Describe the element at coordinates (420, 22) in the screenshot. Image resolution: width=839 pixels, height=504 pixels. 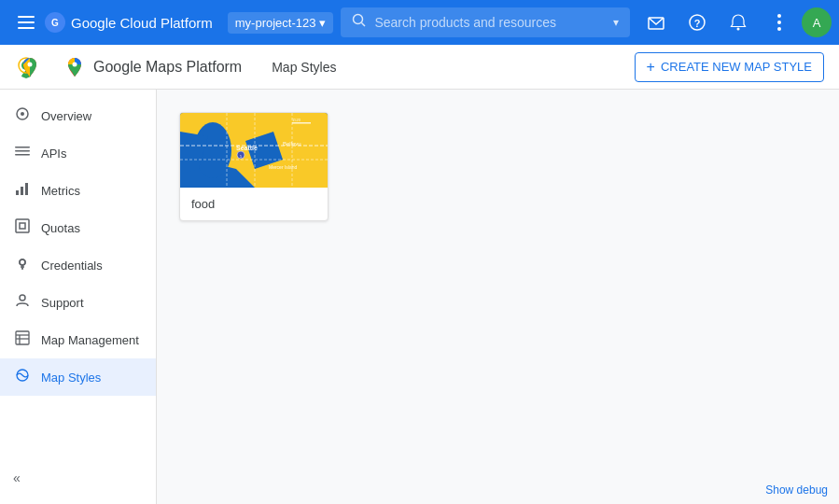
I see `top-header: G Google Cloud Platform my-project-123 ▾…` at that location.